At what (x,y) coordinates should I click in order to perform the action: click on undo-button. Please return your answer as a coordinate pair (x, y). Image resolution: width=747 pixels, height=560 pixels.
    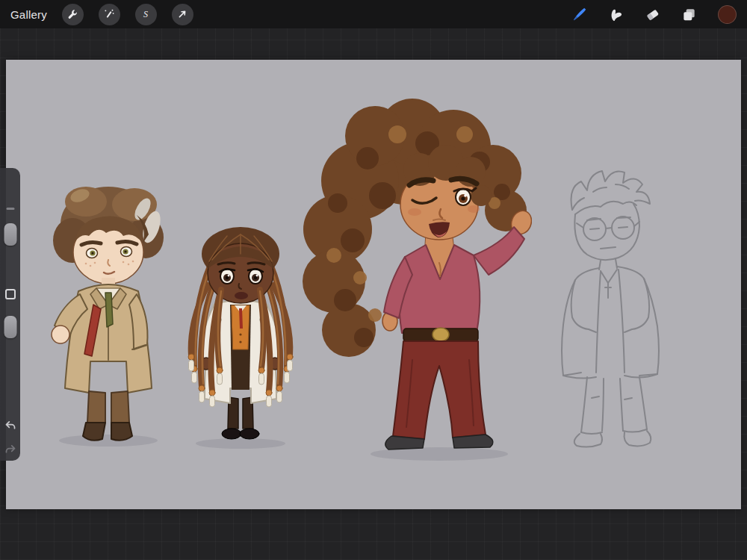
    Looking at the image, I should click on (10, 426).